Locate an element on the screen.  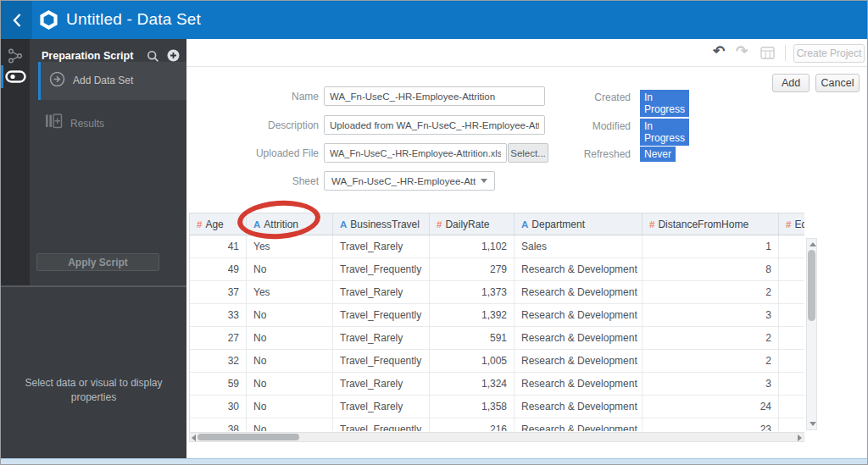
column-header-department: ADepartment is located at coordinates (578, 224).